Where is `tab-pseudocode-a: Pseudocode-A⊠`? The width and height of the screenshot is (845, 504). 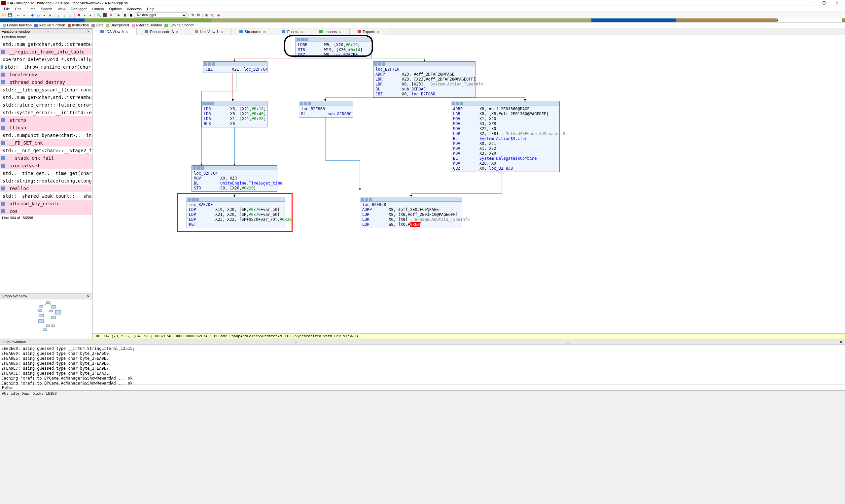
tab-pseudocode-a: Pseudocode-A⊠ is located at coordinates (162, 32).